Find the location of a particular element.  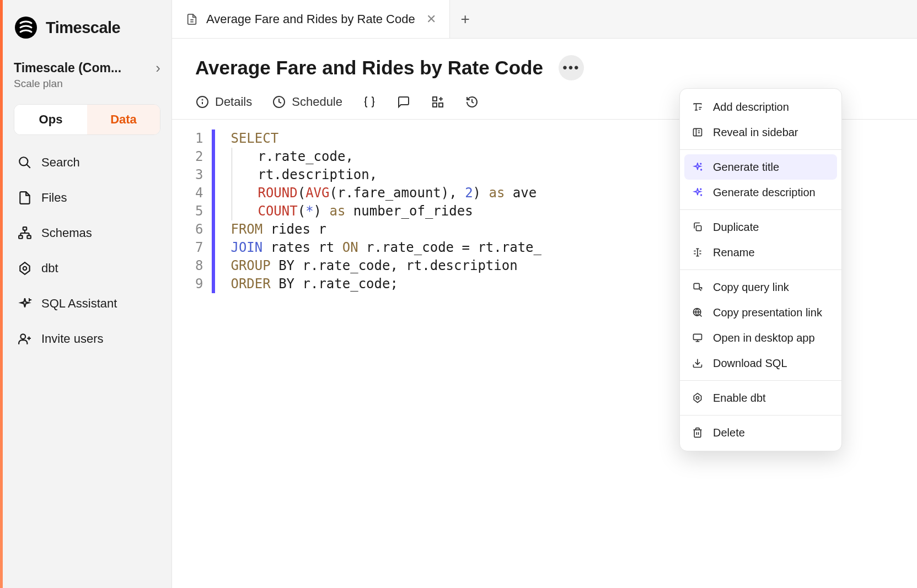

menu-delete: Delete is located at coordinates (761, 433).